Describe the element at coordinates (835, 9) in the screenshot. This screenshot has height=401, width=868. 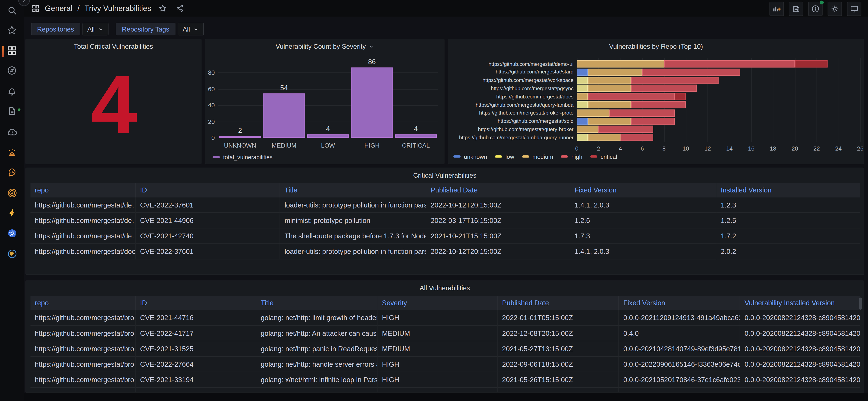
I see `dashboard-settings-button` at that location.